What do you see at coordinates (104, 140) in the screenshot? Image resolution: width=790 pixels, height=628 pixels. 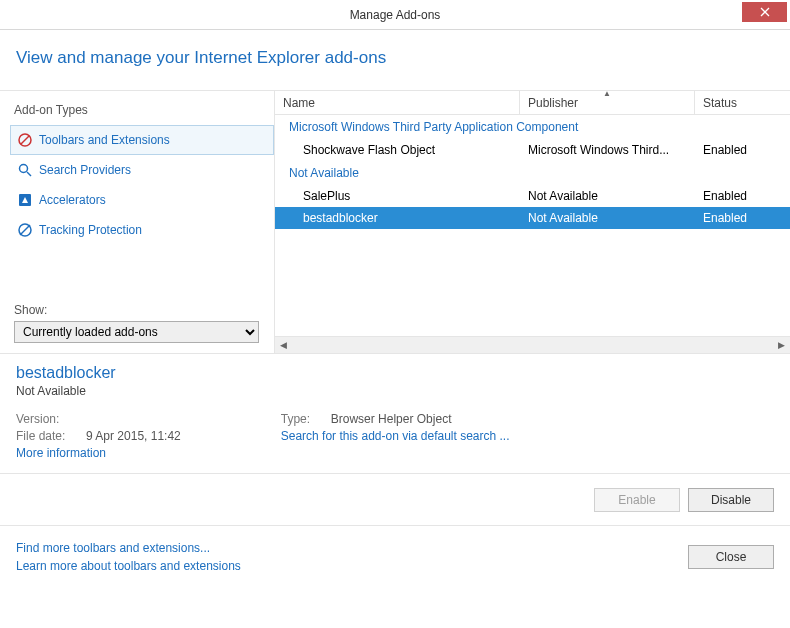 I see `sidebar-item-label: Toolbars and Extensions` at bounding box center [104, 140].